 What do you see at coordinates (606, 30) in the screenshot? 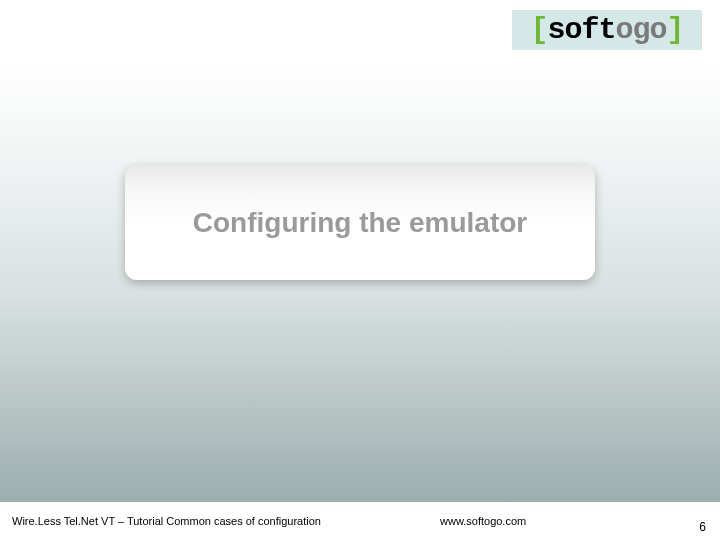
I see `logo-text: [softogo]` at bounding box center [606, 30].